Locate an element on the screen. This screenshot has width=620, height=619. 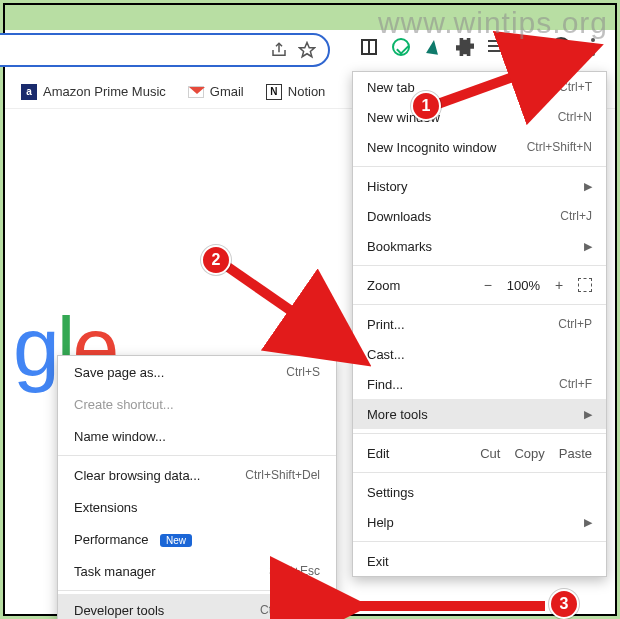
menu-label: Find... is located at coordinates (385, 384).